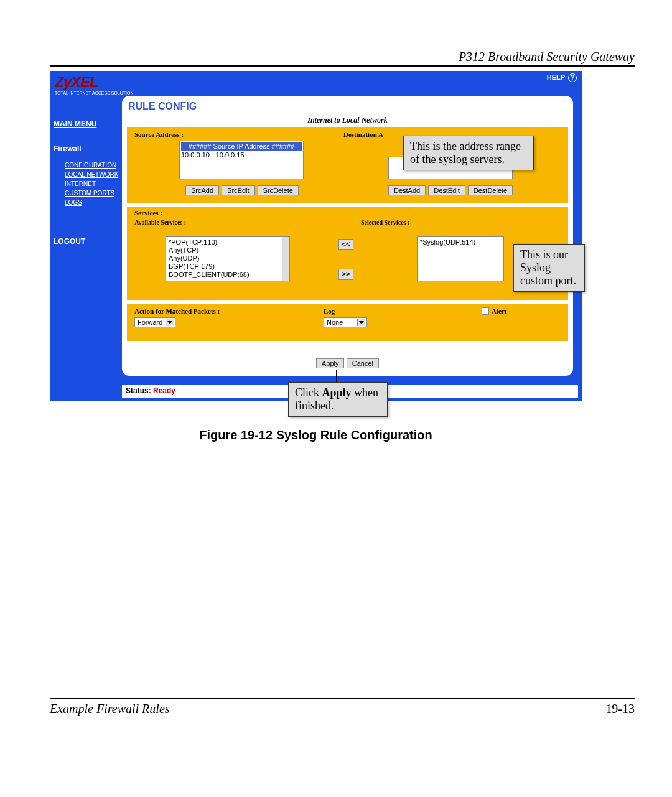 The width and height of the screenshot is (672, 797). Describe the element at coordinates (335, 322) in the screenshot. I see `log-value: None` at that location.